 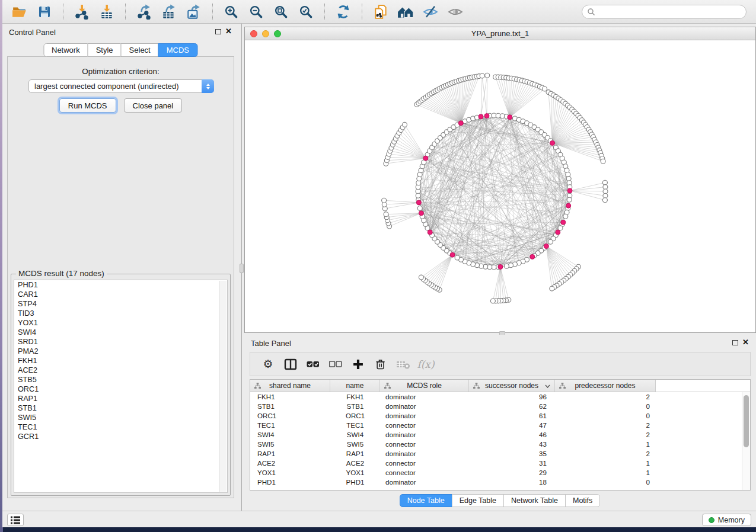 I want to click on task-history-button, so click(x=15, y=520).